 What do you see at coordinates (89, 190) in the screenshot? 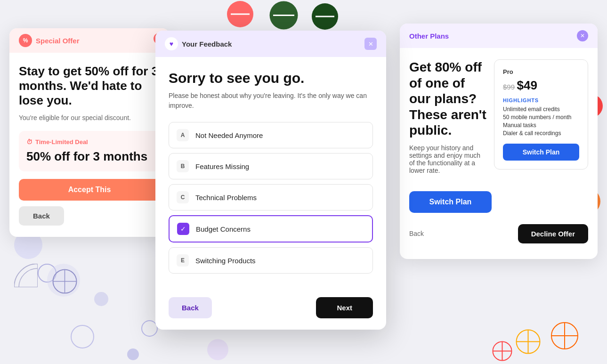
I see `accept-button: Accept This` at bounding box center [89, 190].